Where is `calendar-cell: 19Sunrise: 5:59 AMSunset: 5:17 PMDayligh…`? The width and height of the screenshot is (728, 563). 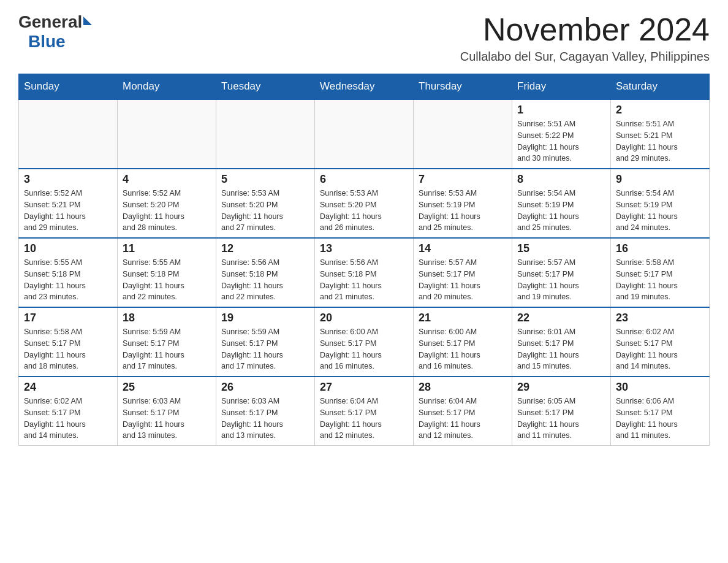 calendar-cell: 19Sunrise: 5:59 AMSunset: 5:17 PMDayligh… is located at coordinates (266, 342).